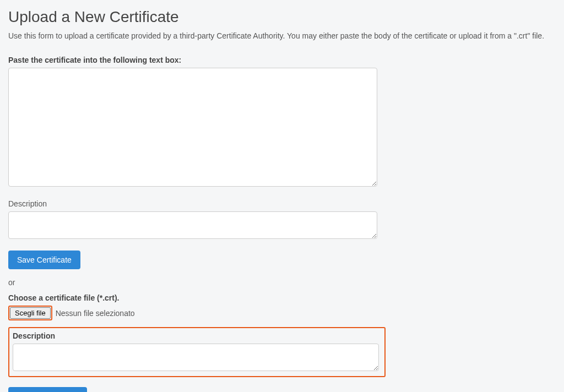 This screenshot has height=392, width=564. What do you see at coordinates (197, 336) in the screenshot?
I see `upload-description-label: Description` at bounding box center [197, 336].